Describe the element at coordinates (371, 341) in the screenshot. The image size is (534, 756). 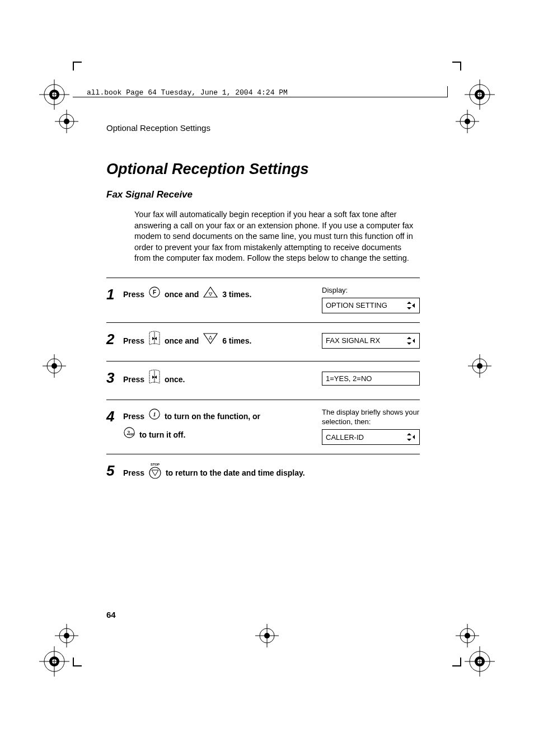
I see `lcd-readout: FAX SIGNAL RX` at that location.